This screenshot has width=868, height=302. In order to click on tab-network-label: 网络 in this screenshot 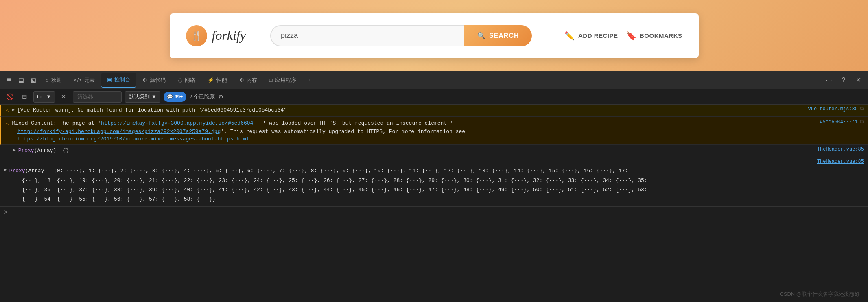, I will do `click(190, 80)`.